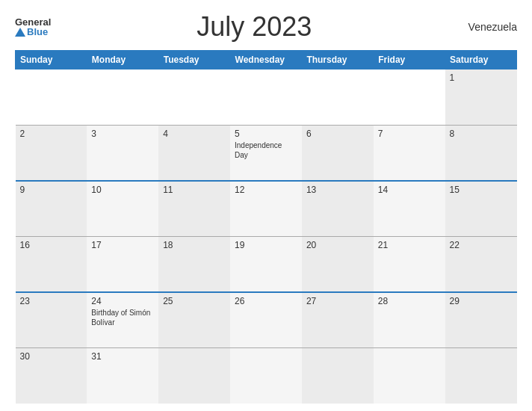  I want to click on day-number: 16, so click(52, 245).